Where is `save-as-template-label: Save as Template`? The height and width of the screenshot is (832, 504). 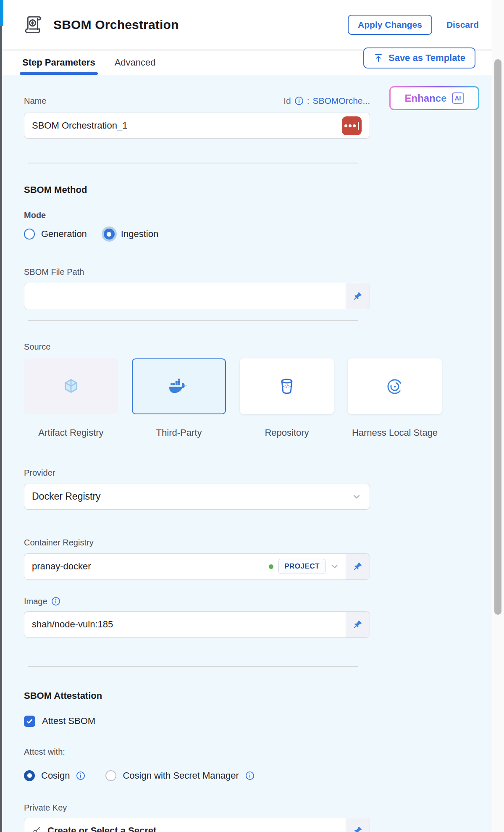 save-as-template-label: Save as Template is located at coordinates (427, 58).